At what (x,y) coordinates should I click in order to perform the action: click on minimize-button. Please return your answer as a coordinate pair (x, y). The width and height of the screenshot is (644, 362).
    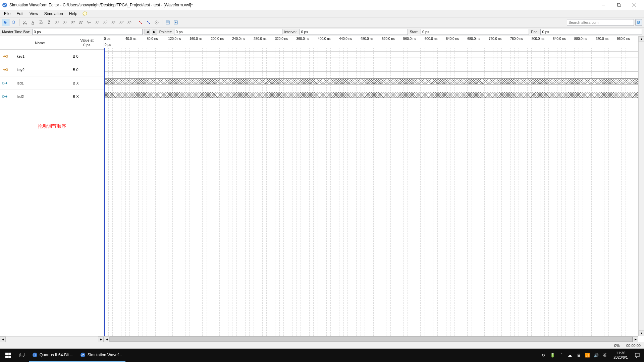
    Looking at the image, I should click on (603, 5).